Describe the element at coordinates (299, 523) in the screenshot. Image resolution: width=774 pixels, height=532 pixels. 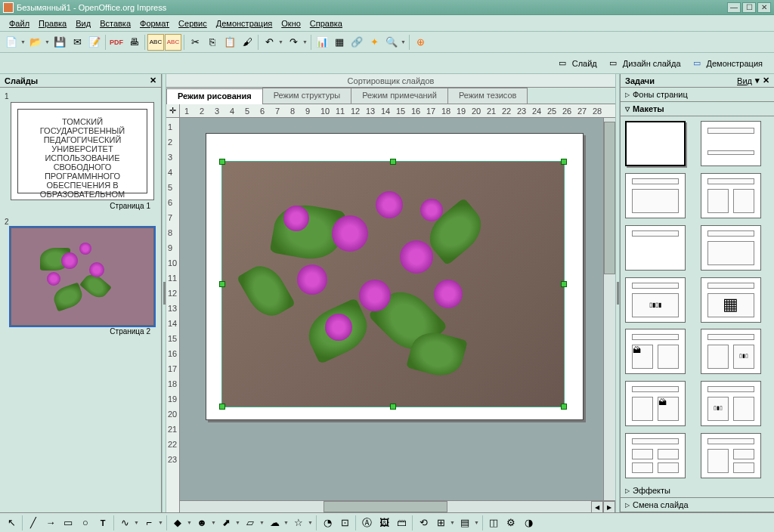
I see `stars-tool: ☆` at that location.